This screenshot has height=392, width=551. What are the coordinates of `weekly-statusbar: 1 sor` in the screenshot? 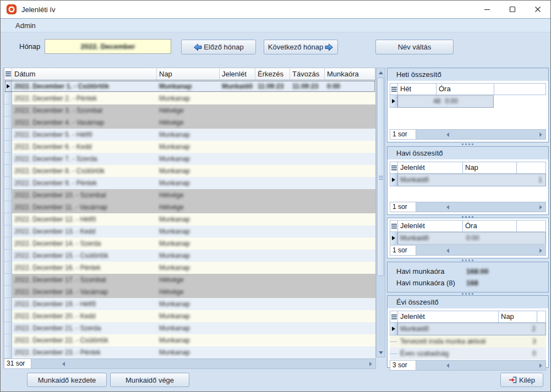 It's located at (468, 134).